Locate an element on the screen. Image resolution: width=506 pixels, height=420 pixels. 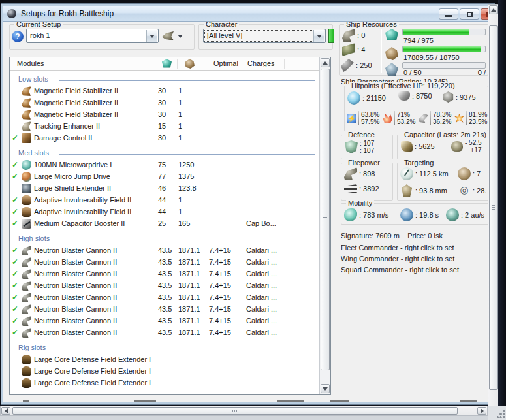
drone-value: 0 / 50 is located at coordinates (413, 73).